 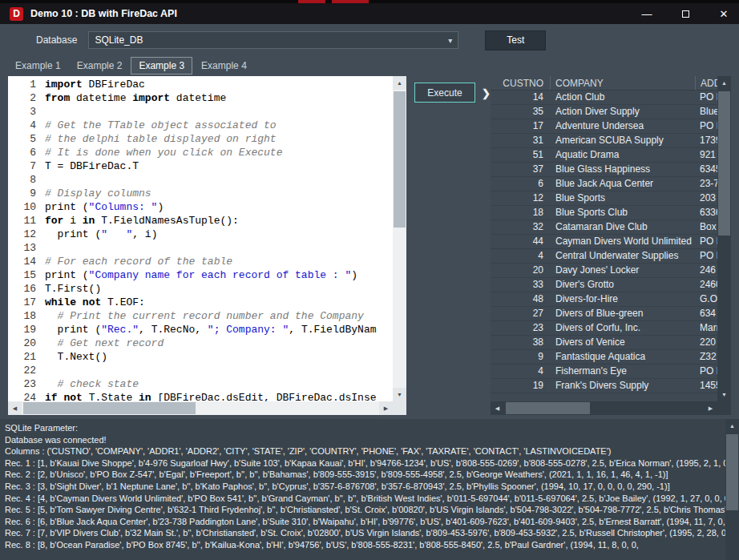 What do you see at coordinates (200, 370) in the screenshot?
I see `code-line: 22` at bounding box center [200, 370].